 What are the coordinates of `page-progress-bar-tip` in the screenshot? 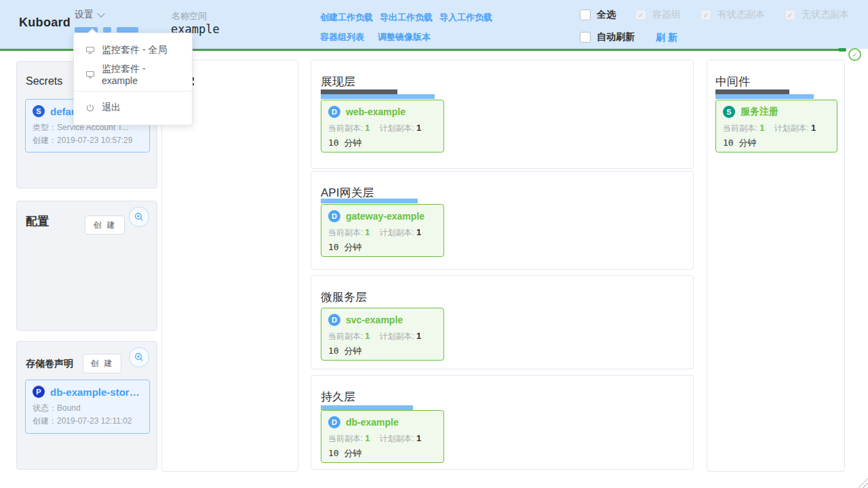 It's located at (842, 50).